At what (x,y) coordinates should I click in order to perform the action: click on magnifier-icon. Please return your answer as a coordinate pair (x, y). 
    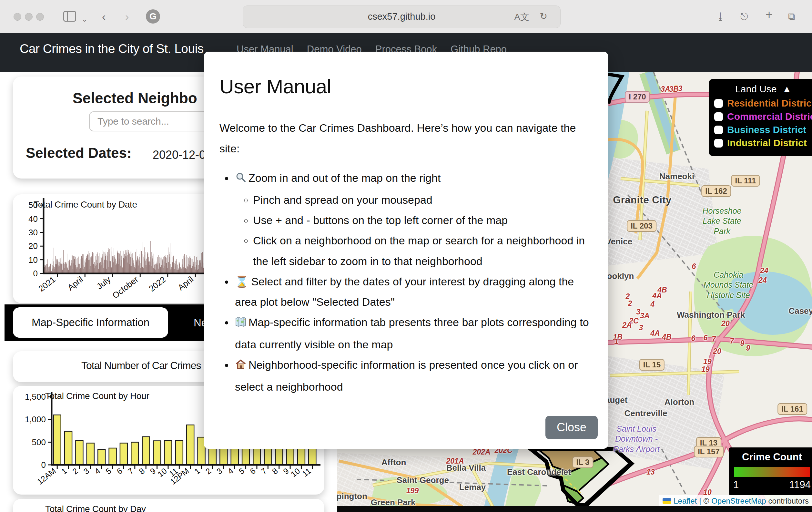
    Looking at the image, I should click on (241, 179).